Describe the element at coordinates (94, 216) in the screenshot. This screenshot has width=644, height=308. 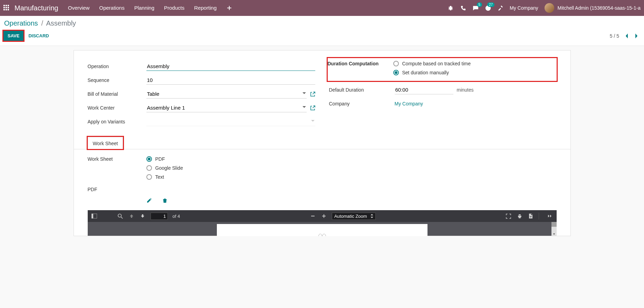
I see `sidebar-toggle-icon` at that location.